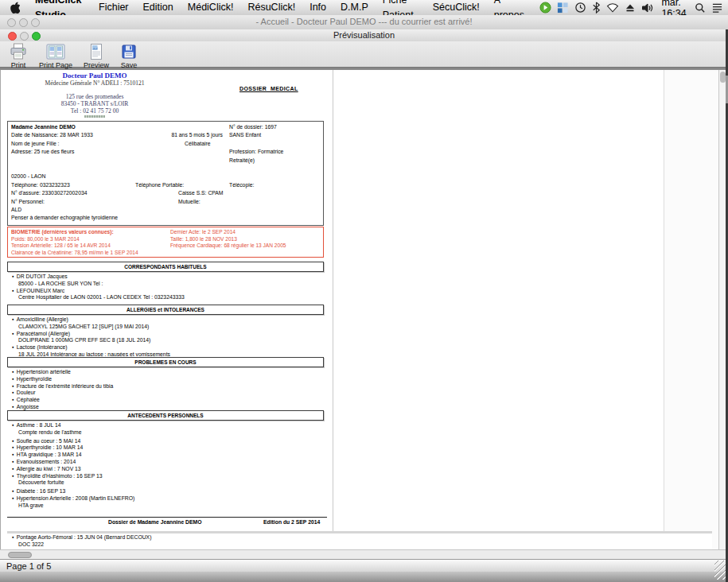 This screenshot has width=728, height=582. What do you see at coordinates (165, 415) in the screenshot?
I see `section-header: ANTECEDENTS PERSONNELS` at bounding box center [165, 415].